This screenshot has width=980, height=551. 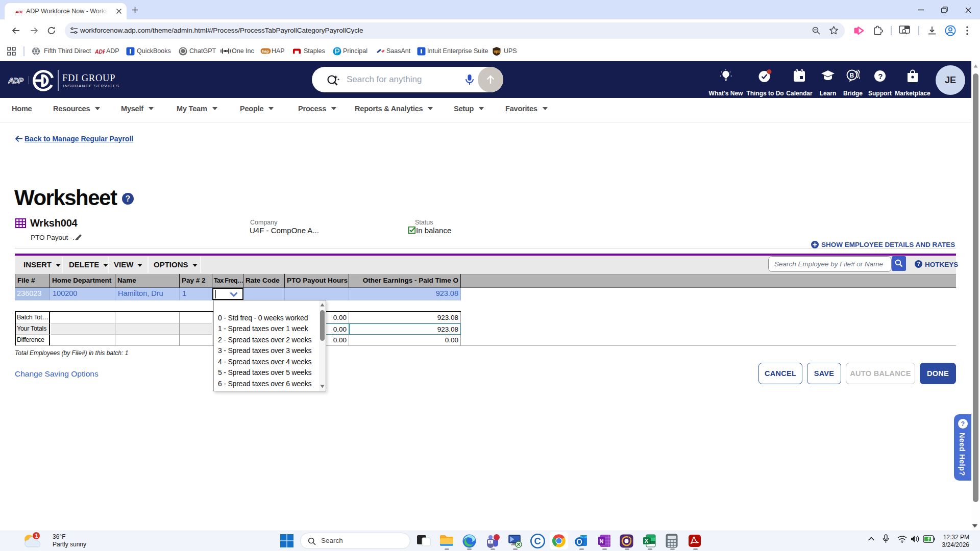 I want to click on svg-text: hap, so click(x=266, y=51).